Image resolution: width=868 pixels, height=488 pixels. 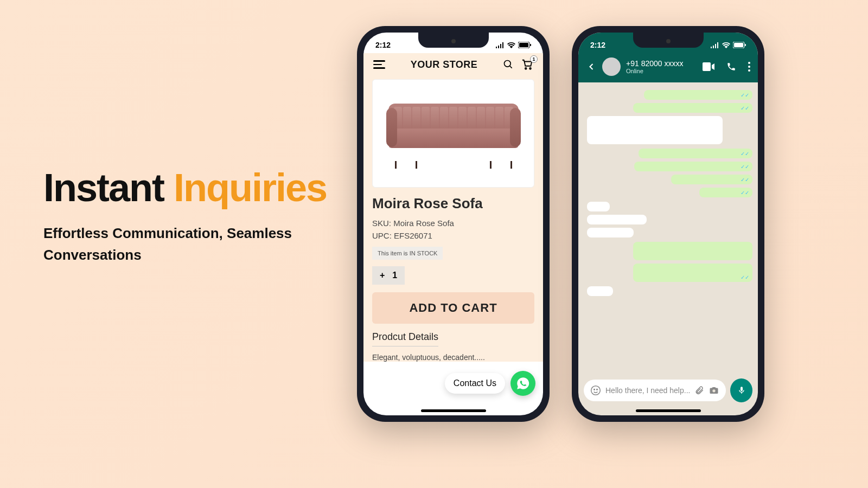 I want to click on camera-icon, so click(x=714, y=390).